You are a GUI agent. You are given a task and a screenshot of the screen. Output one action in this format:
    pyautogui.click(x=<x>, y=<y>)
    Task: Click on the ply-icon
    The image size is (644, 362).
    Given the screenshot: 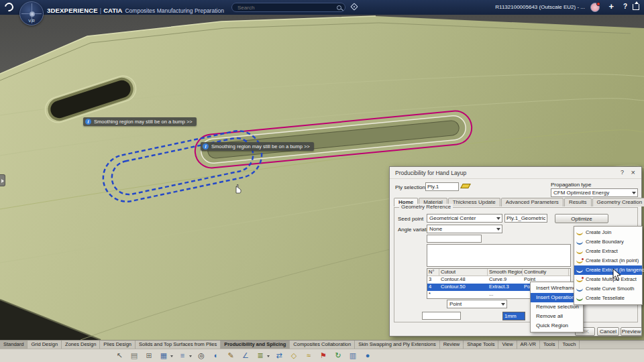 What is the action you would take?
    pyautogui.click(x=466, y=186)
    